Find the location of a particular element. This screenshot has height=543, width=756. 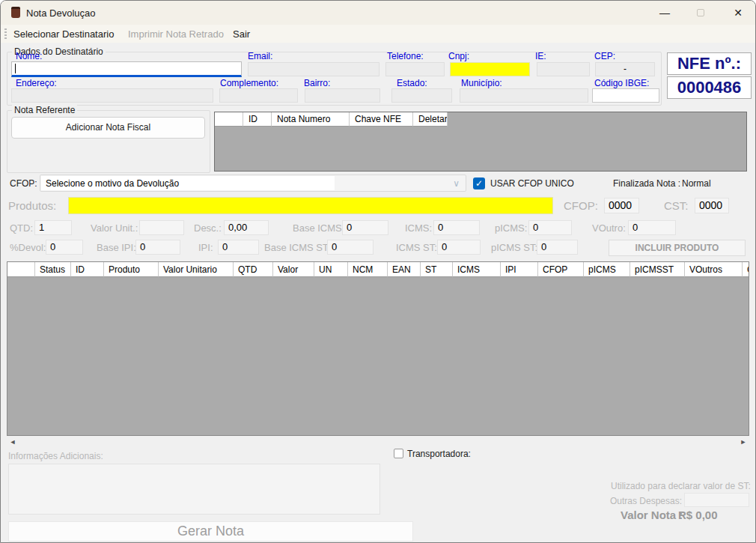

outras-despesas-label: Outras Despesas: is located at coordinates (646, 501).